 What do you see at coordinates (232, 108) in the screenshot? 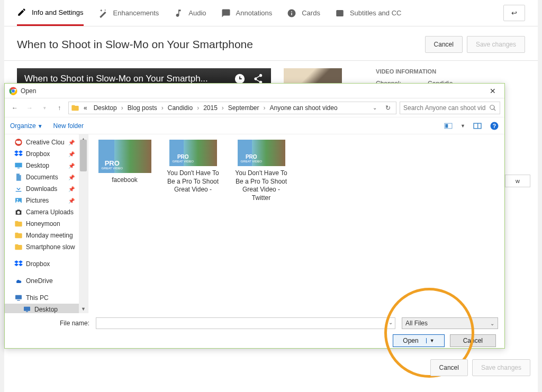
I see `breadcrumb-bar: « Desktop› Blog posts› Candidio› 2015› S…` at bounding box center [232, 108].